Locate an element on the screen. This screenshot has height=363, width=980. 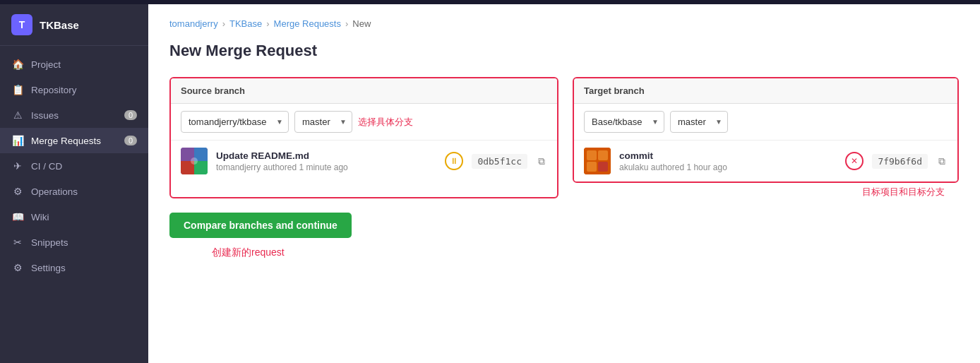
breadcrumb-tkbase: TKBase is located at coordinates (246, 24).